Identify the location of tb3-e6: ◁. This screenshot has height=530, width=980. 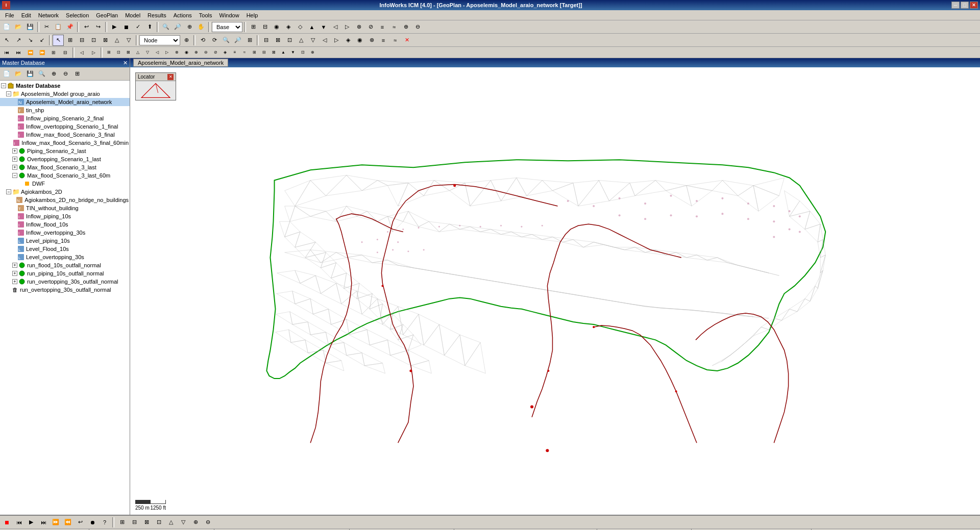
(157, 53).